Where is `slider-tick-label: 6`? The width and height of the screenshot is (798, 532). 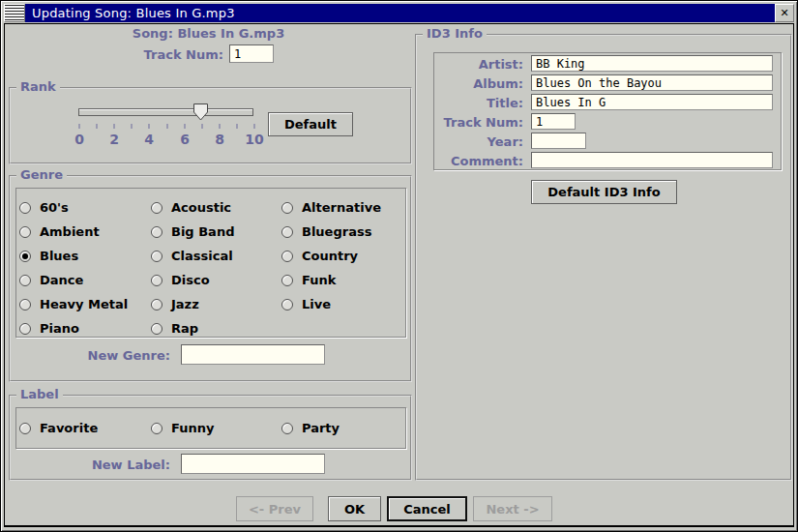 slider-tick-label: 6 is located at coordinates (185, 139).